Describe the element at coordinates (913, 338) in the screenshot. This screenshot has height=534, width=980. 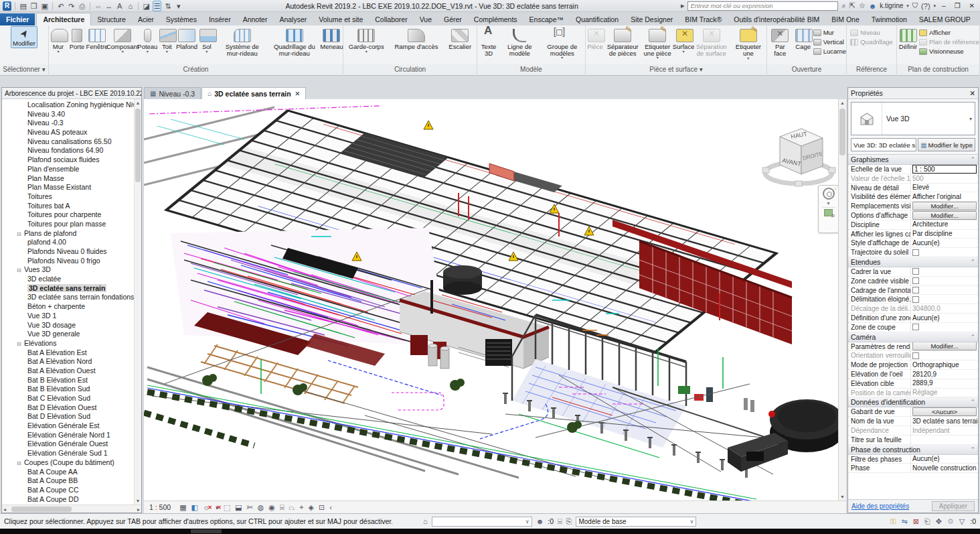
I see `section-header-cam-ra: Caméra⌃` at that location.